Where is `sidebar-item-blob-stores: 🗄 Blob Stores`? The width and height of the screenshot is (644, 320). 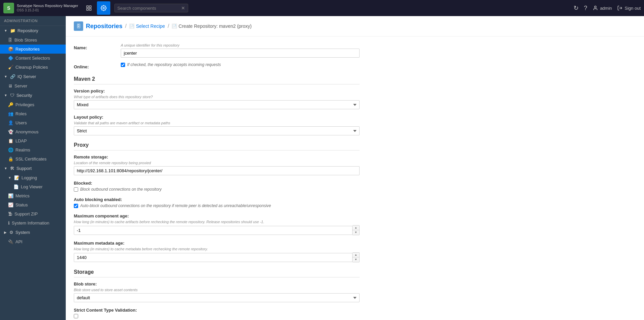 sidebar-item-blob-stores: 🗄 Blob Stores is located at coordinates (33, 40).